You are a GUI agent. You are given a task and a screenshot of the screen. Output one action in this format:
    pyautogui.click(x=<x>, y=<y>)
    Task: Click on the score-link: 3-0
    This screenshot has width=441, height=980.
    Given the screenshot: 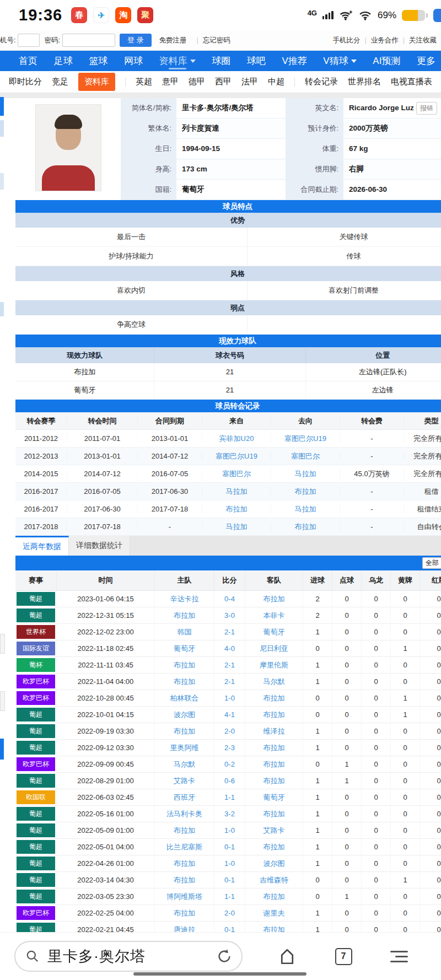 What is the action you would take?
    pyautogui.click(x=229, y=615)
    